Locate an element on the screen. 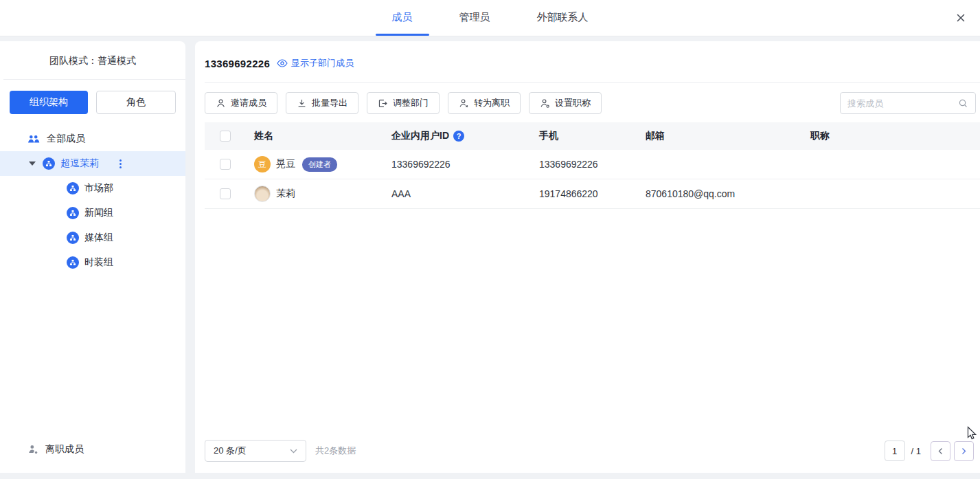 The height and width of the screenshot is (479, 980). total-count-label: 共2条数据 is located at coordinates (335, 451).